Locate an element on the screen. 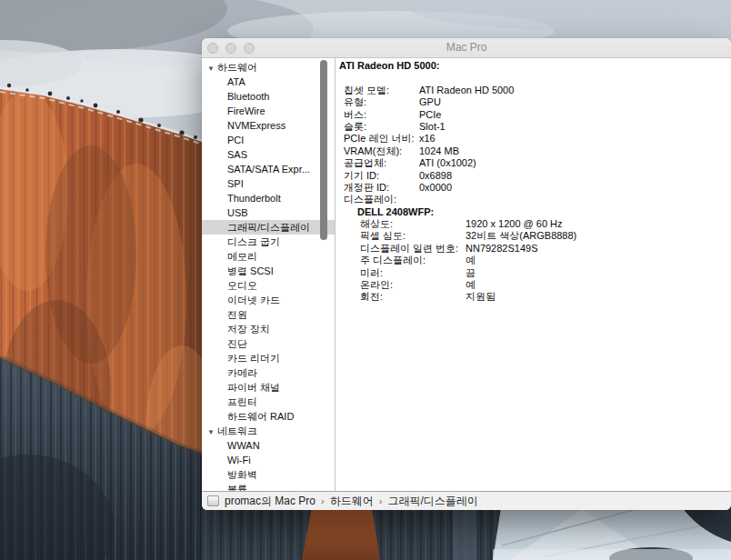 This screenshot has width=731, height=560. statusbar: promac의 Mac Pro›하드웨어›그래픽/디스플레이 is located at coordinates (466, 500).